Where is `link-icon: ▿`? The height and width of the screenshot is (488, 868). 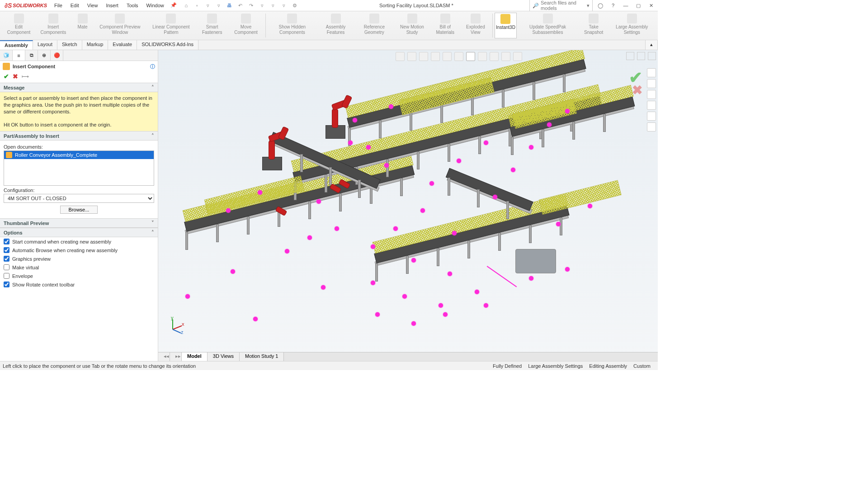
link-icon: ▿ is located at coordinates (284, 5).